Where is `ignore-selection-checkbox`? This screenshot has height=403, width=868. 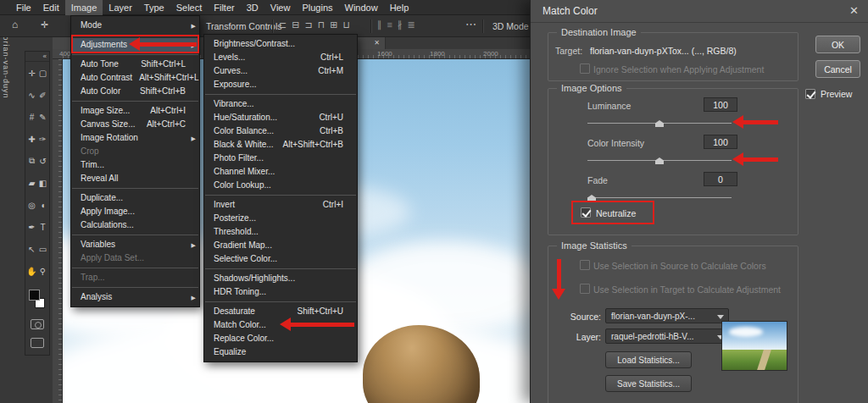
ignore-selection-checkbox is located at coordinates (585, 69).